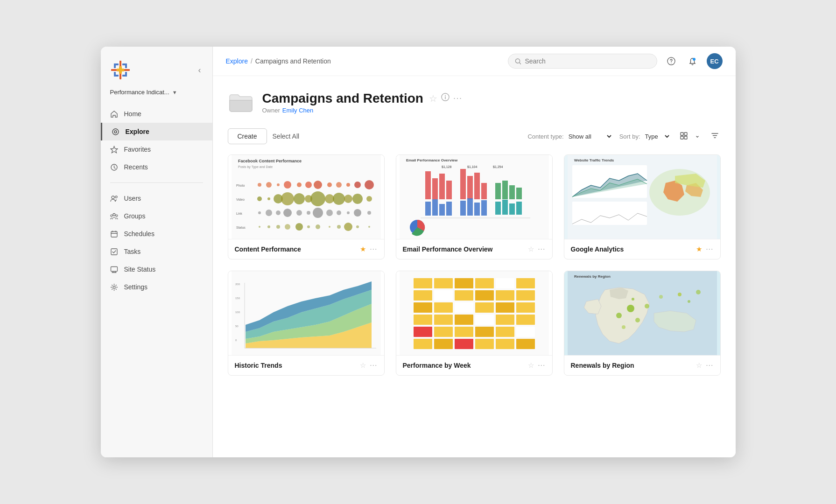 The image size is (836, 504). Describe the element at coordinates (474, 197) in the screenshot. I see `card-thumbnail-email-performance: Email Performance Overview $1,128 $1,104…` at that location.